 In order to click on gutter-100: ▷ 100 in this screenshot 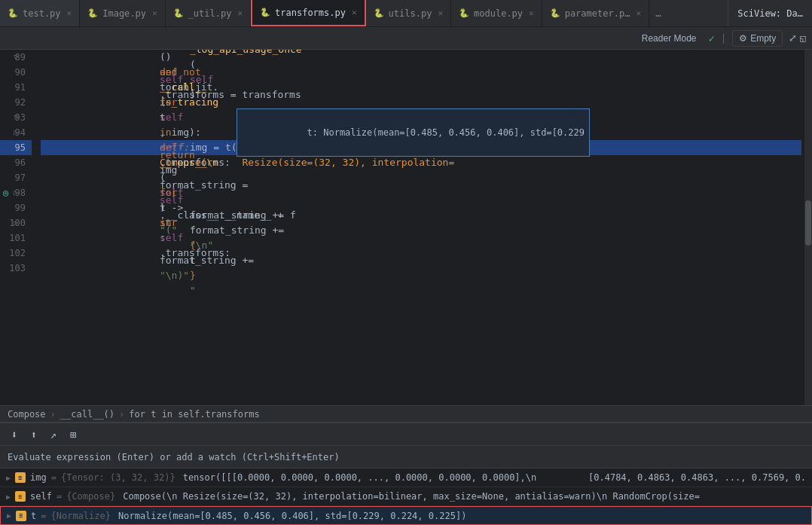, I will do `click(16, 223)`.